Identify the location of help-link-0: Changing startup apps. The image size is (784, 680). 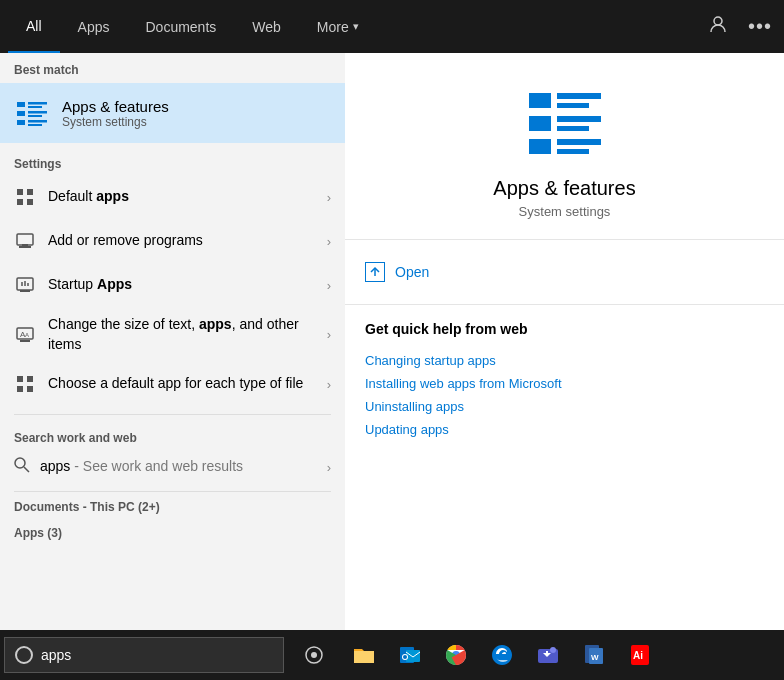
(564, 360).